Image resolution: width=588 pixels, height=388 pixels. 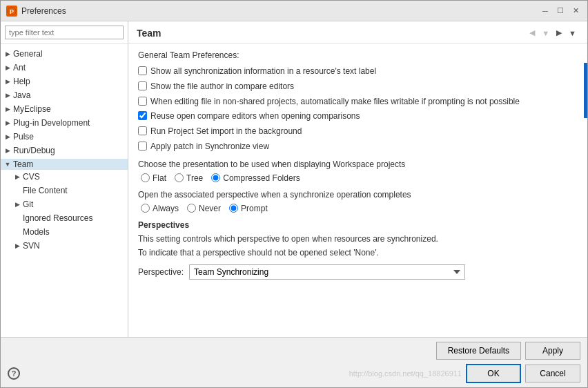 I want to click on checkbox-run-project: Run Project Set import in the background, so click(x=357, y=131).